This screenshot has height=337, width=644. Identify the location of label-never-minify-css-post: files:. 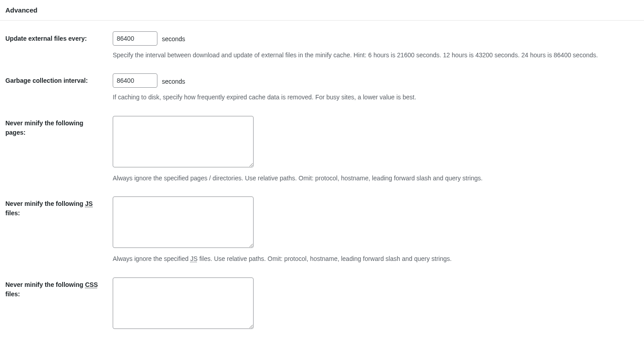
(13, 294).